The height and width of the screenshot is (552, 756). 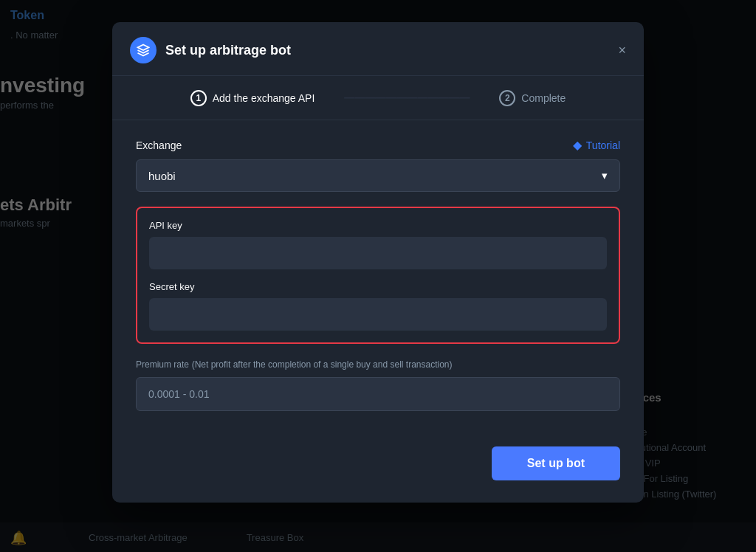 What do you see at coordinates (543, 98) in the screenshot?
I see `step-2-label: Complete` at bounding box center [543, 98].